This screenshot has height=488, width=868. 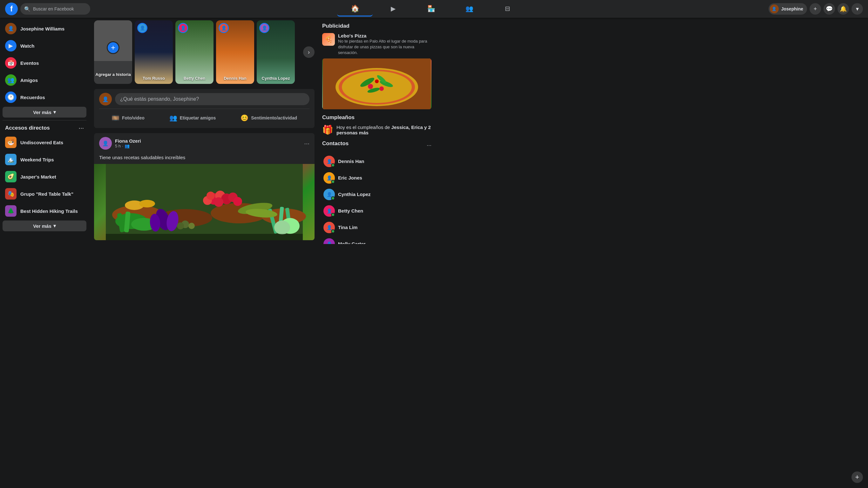 I want to click on marketplace-icon: 🏪, so click(x=431, y=9).